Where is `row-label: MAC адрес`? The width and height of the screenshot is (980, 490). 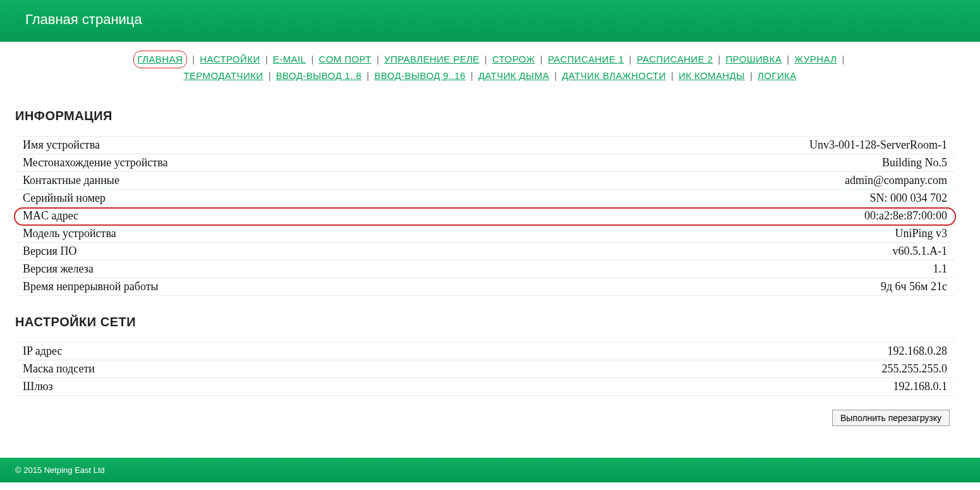 row-label: MAC адрес is located at coordinates (255, 216).